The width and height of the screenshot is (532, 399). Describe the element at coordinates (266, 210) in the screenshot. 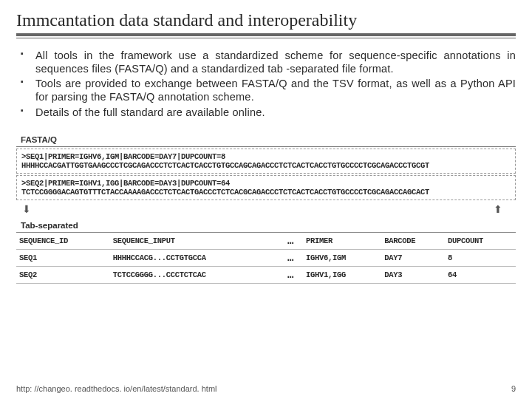

I see `conversion-arrows` at that location.